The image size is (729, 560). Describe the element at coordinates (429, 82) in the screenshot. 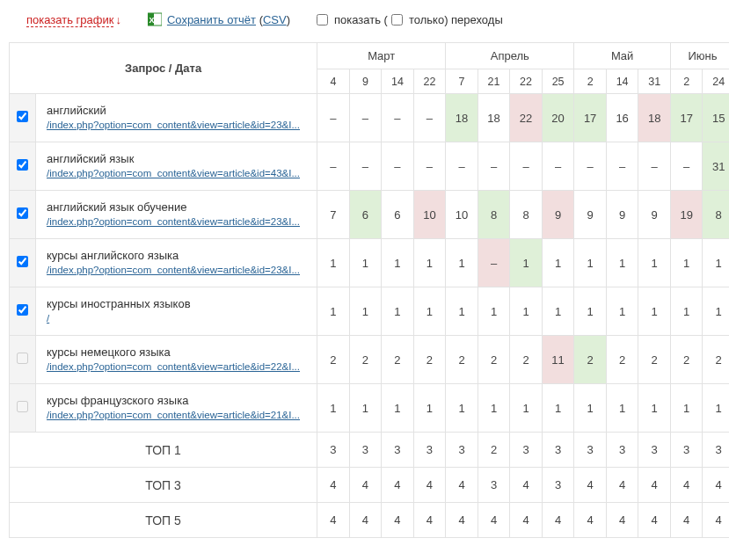

I see `day-header: 22` at that location.